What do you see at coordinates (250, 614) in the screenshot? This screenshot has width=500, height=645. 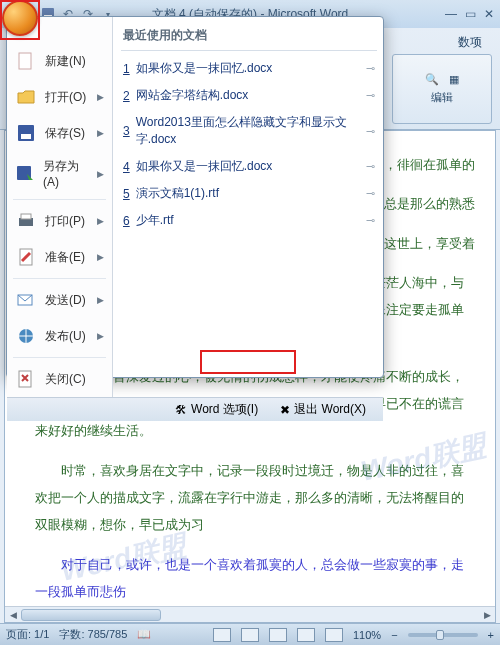 I see `horizontal-scrollbar: ◀ ▶` at bounding box center [250, 614].